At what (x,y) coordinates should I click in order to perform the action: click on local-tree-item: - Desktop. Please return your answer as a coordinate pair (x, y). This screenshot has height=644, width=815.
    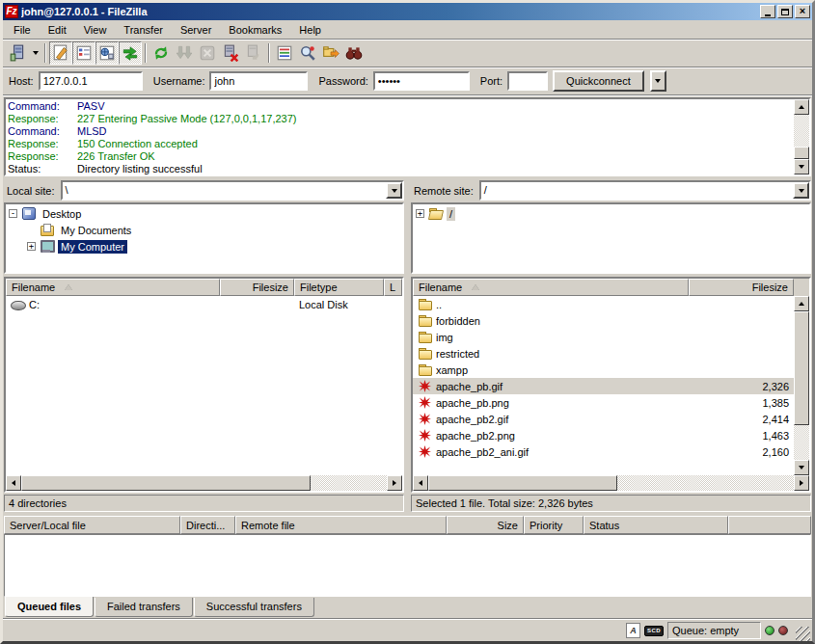
    Looking at the image, I should click on (204, 214).